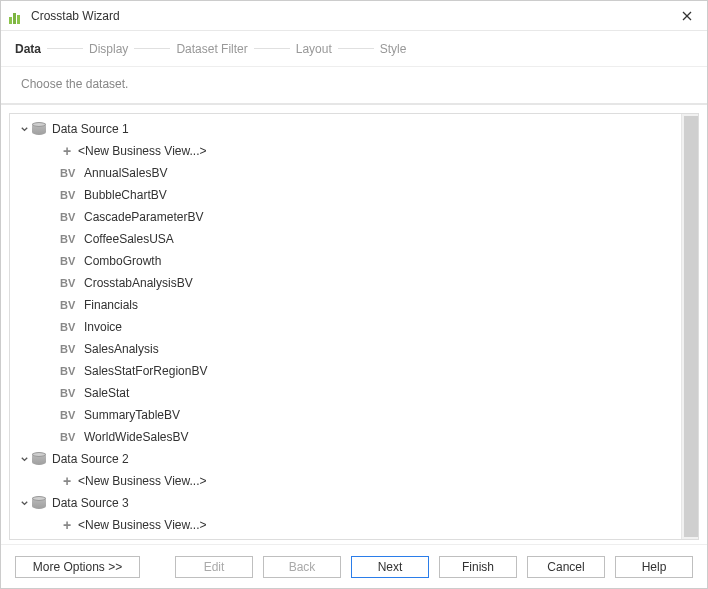 Image resolution: width=708 pixels, height=589 pixels. Describe the element at coordinates (687, 16) in the screenshot. I see `close-icon` at that location.